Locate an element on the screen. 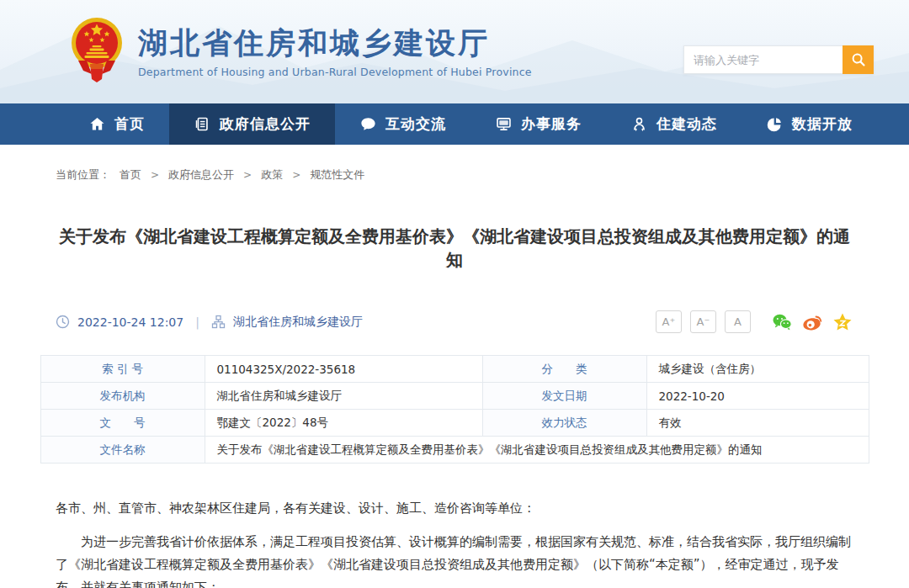 The height and width of the screenshot is (588, 909). nav-item-services: 办事服务 is located at coordinates (539, 124).